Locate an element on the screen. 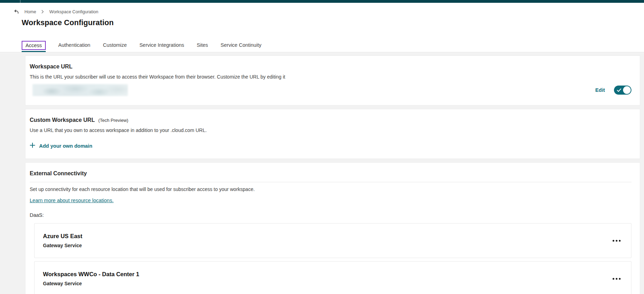 This screenshot has width=644, height=294. add-domain-label: Add your own domain is located at coordinates (66, 146).